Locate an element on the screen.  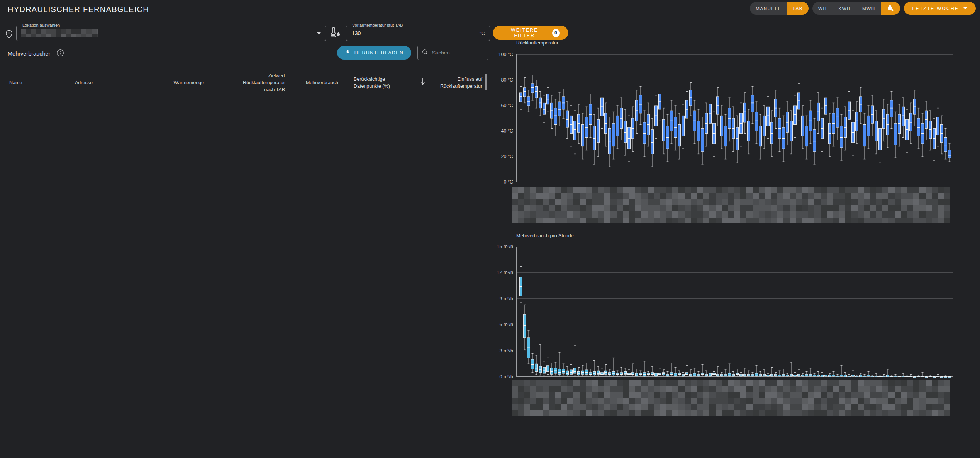
select-caret-icon is located at coordinates (319, 33).